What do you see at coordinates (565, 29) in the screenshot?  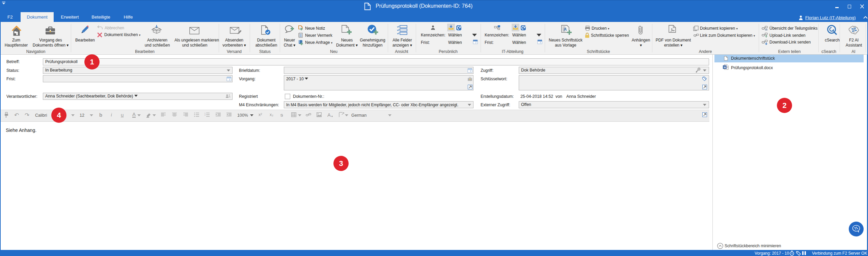 I see `svg-text: A` at bounding box center [565, 29].